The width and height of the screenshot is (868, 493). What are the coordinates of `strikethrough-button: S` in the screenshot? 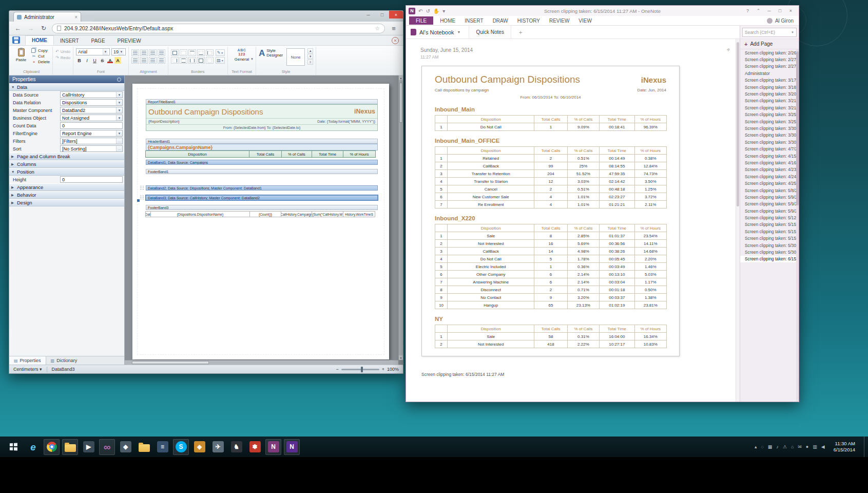 It's located at (103, 61).